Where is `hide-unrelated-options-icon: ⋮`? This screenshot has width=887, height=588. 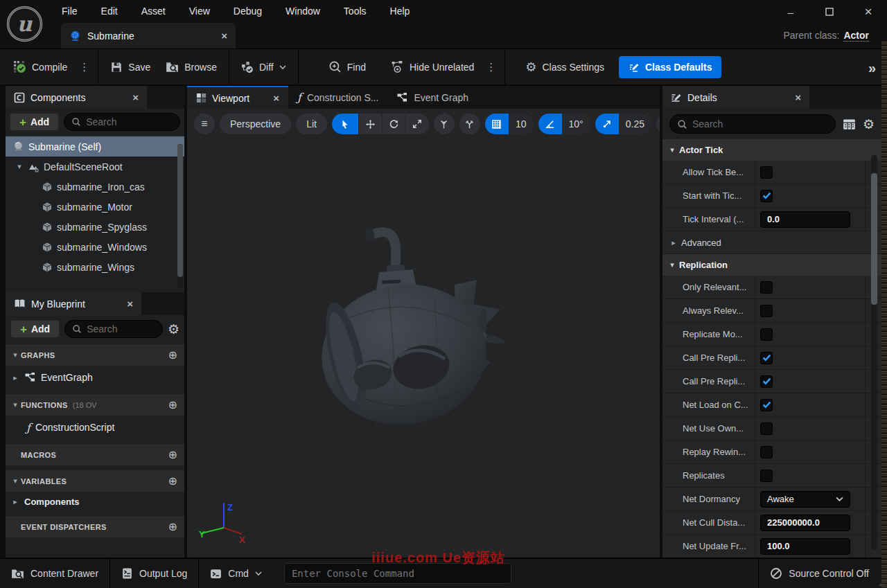 hide-unrelated-options-icon: ⋮ is located at coordinates (491, 67).